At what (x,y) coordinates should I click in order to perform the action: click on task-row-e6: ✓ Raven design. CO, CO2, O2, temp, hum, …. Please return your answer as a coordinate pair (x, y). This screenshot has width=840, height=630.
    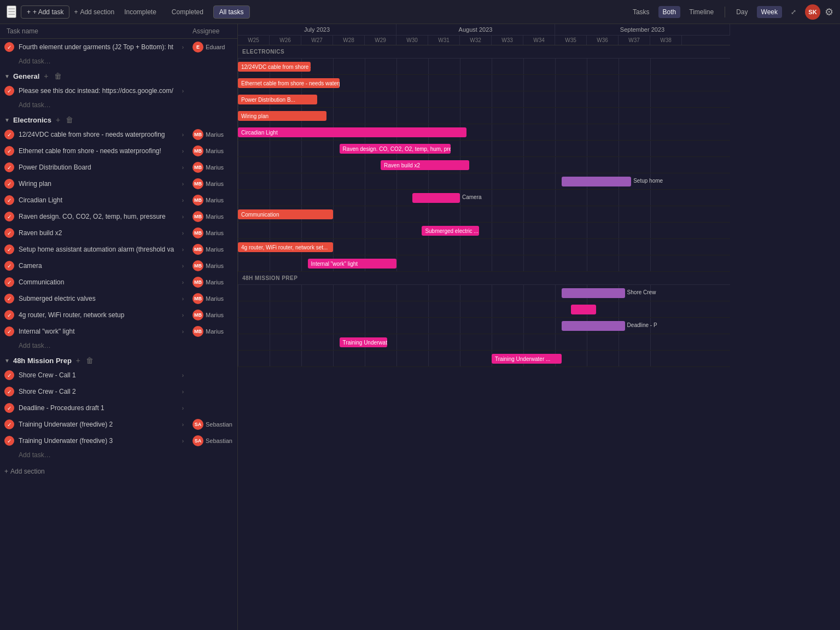
    Looking at the image, I should click on (119, 217).